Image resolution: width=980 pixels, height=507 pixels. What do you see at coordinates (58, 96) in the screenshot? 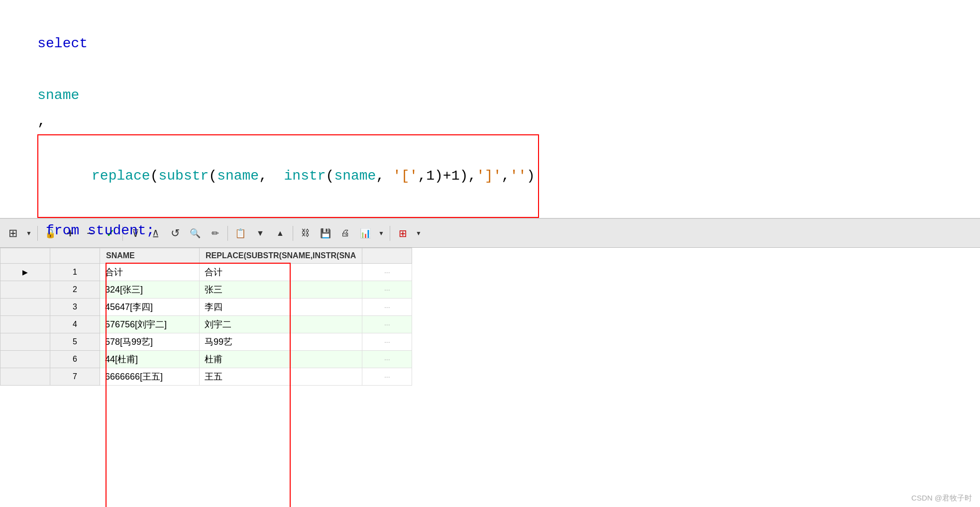
I see `sname-col: sname` at bounding box center [58, 96].